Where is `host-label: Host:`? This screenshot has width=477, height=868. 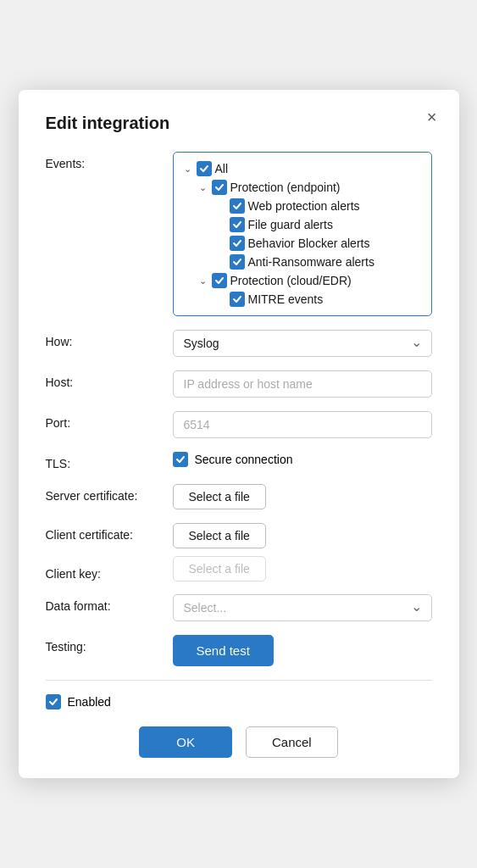 host-label: Host: is located at coordinates (109, 380).